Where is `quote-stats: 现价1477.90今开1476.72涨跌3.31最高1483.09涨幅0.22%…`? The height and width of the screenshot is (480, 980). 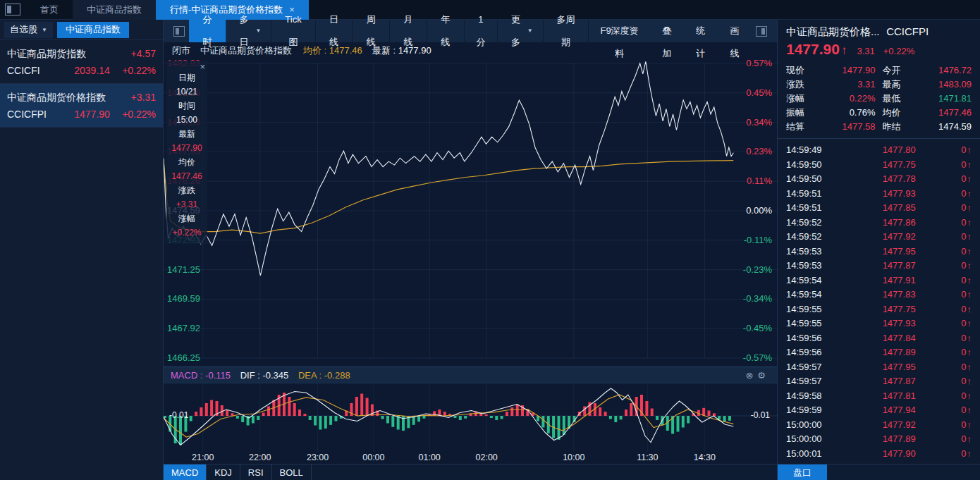 quote-stats: 现价1477.90今开1476.72涨跌3.31最高1483.09涨幅0.22%… is located at coordinates (878, 99).